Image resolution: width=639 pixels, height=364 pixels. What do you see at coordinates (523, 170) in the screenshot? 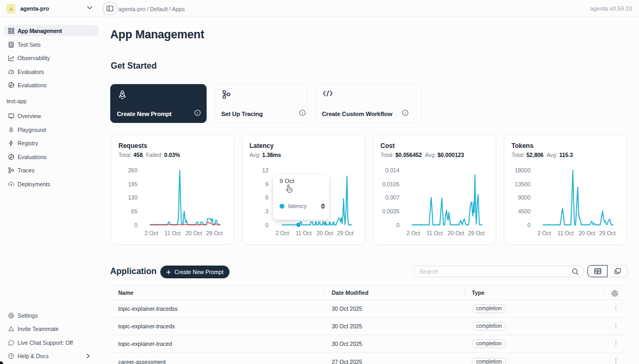
I see `svg-text: 18000` at bounding box center [523, 170].